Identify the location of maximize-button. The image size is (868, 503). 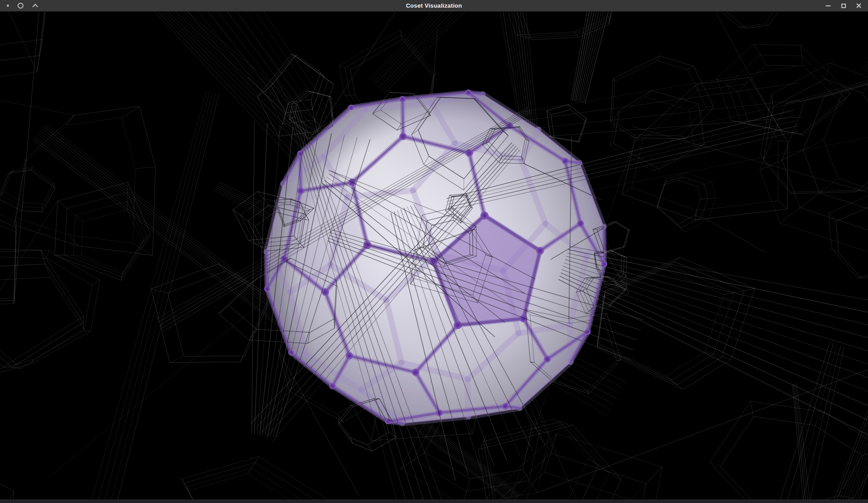
(844, 5).